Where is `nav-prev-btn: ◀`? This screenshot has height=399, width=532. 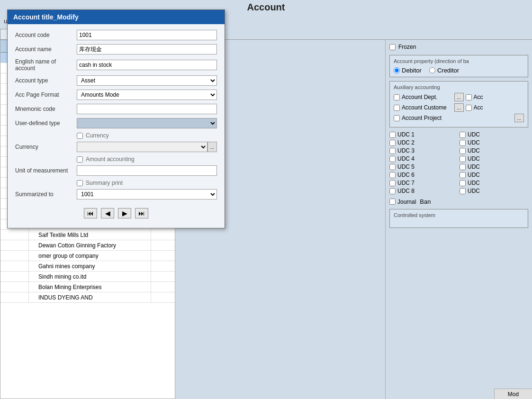 nav-prev-btn: ◀ is located at coordinates (108, 213).